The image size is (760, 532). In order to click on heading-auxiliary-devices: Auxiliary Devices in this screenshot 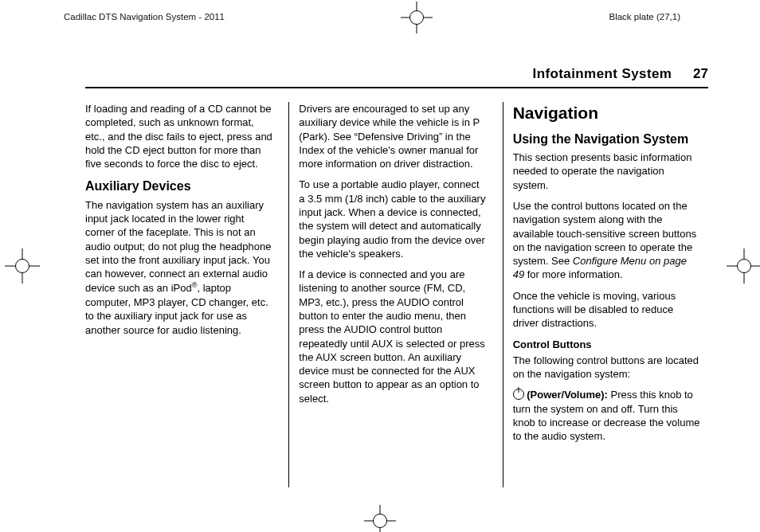, I will do `click(178, 186)`.